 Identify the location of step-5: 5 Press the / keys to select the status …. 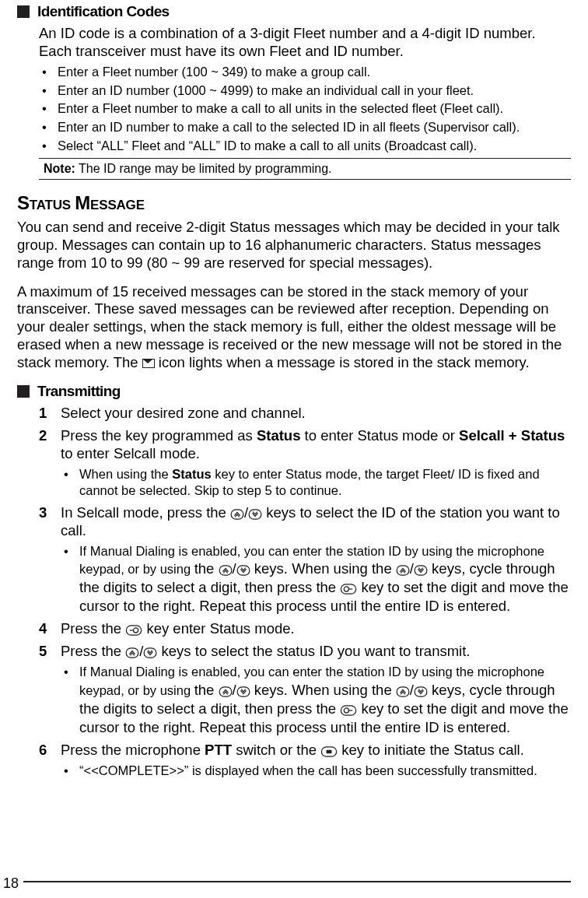
(305, 689).